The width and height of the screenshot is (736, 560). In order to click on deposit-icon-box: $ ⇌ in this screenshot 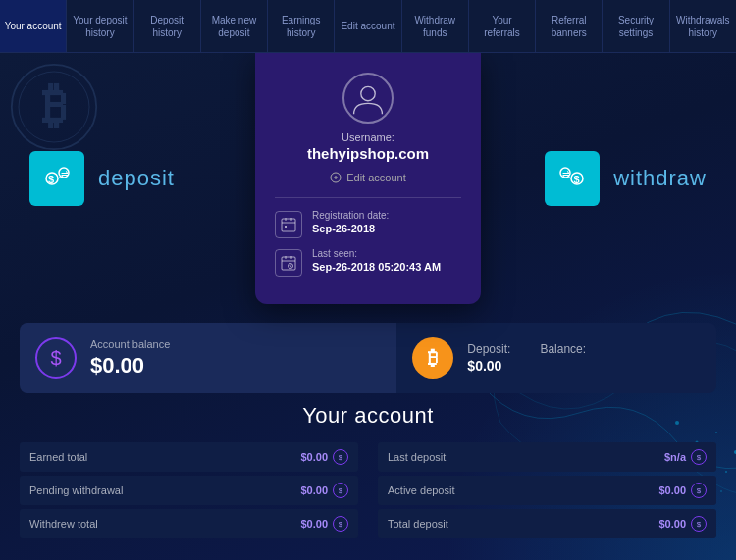, I will do `click(57, 178)`.